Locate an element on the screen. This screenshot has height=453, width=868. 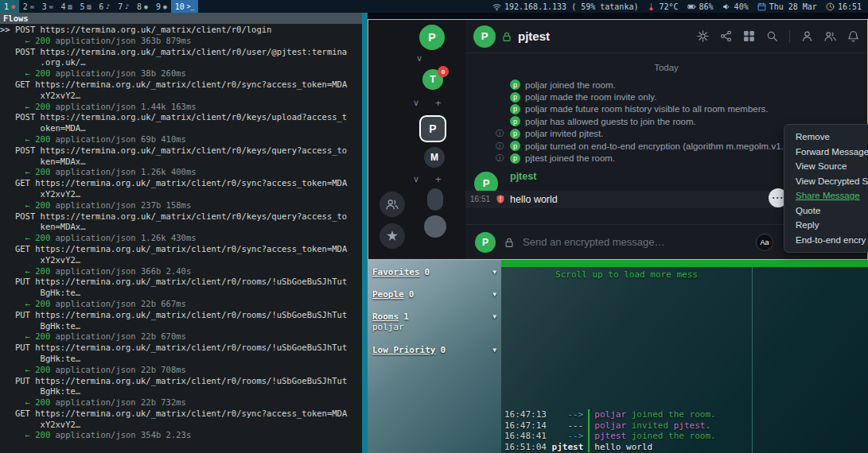
status-bar: 1 ● 2 ✉ 3 ✉ 4 ▤ 5 is located at coordinates (434, 6).